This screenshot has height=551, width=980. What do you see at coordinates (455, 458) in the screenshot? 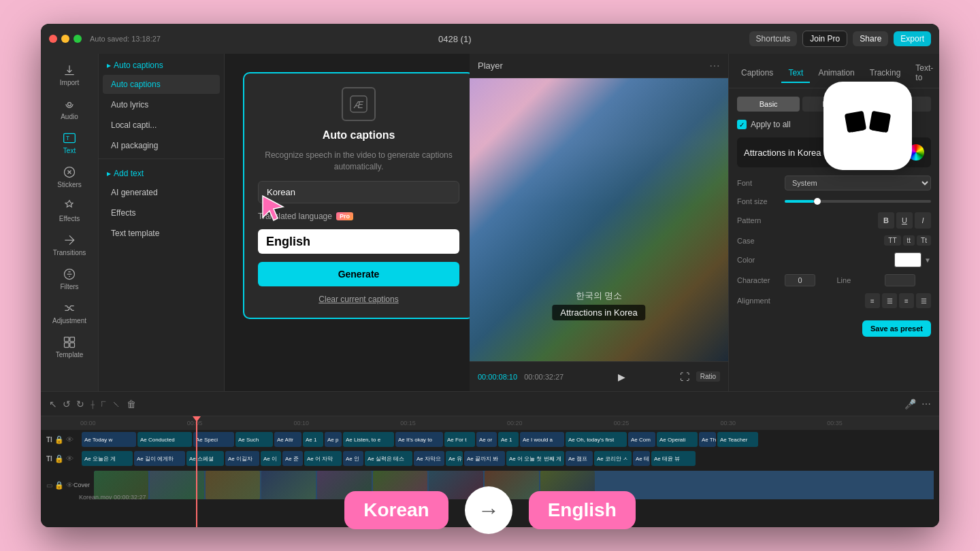
I see `clip-2-11: Ae 유` at bounding box center [455, 458].